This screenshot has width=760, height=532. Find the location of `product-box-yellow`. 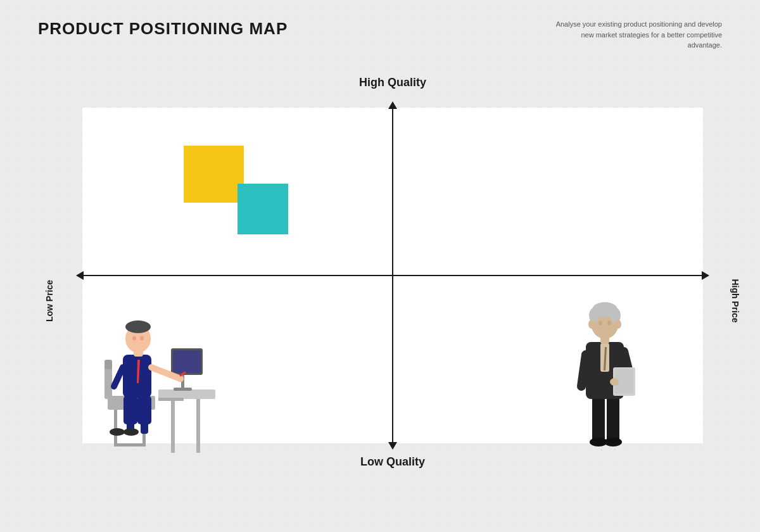

product-box-yellow is located at coordinates (214, 174).